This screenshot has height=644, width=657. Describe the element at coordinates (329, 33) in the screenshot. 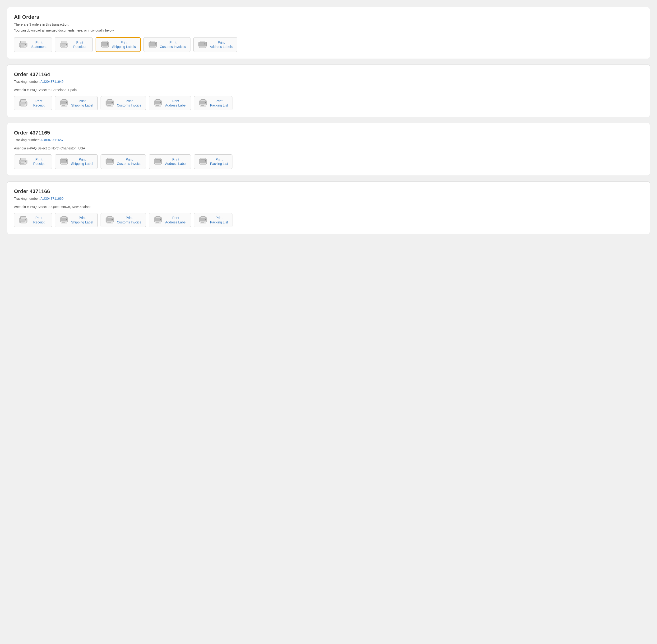

I see `all-orders-section: All Orders There are 3 orders in this tr…` at that location.